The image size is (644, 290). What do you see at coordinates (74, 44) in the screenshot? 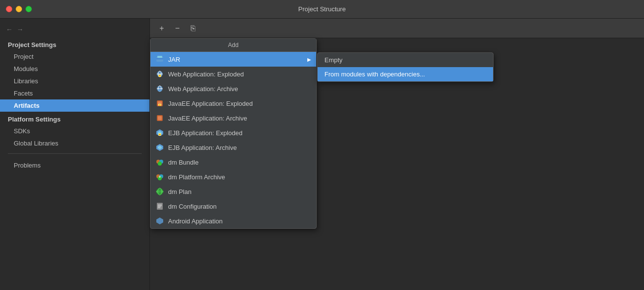
I see `project-settings-header: Project Settings` at bounding box center [74, 44].